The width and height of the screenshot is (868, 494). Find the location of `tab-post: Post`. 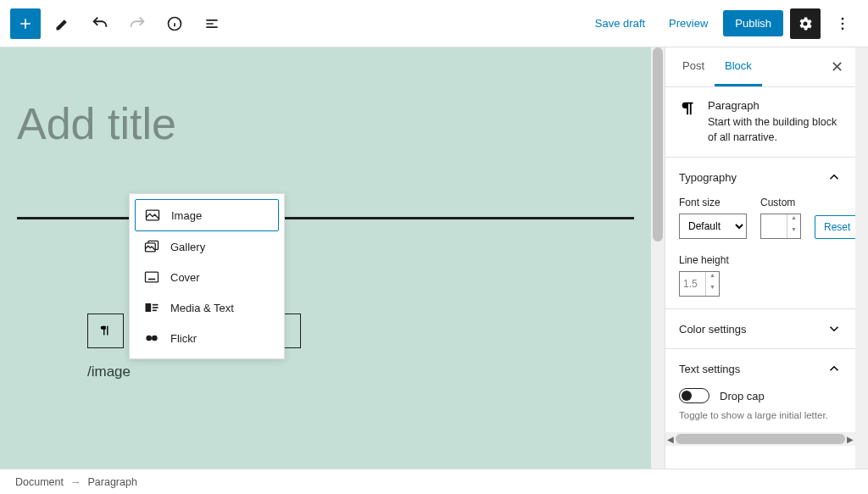

tab-post: Post is located at coordinates (693, 67).